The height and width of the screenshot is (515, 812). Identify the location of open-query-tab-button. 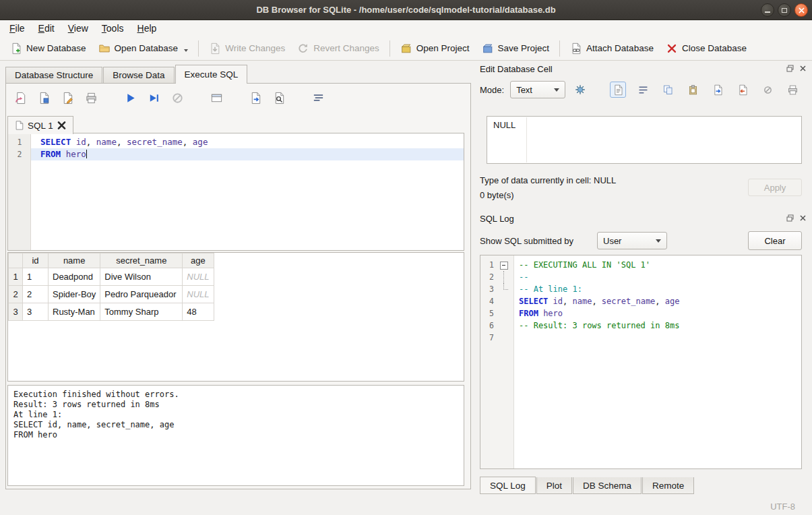
(216, 98).